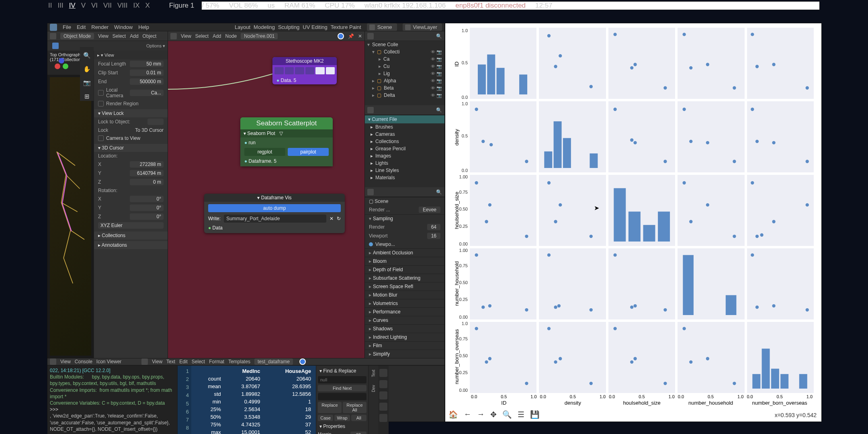  I want to click on pin-icon: 📌, so click(351, 36).